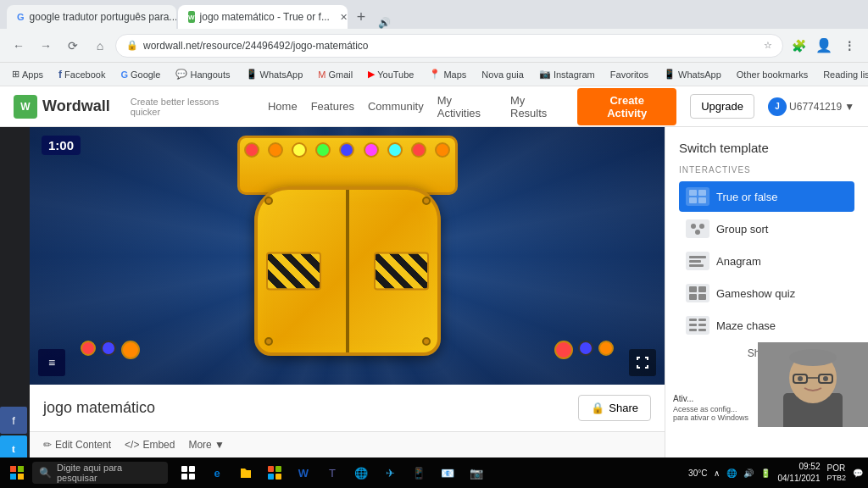 This screenshot has height=488, width=868. I want to click on nav-my-activities: My Activities, so click(467, 107).